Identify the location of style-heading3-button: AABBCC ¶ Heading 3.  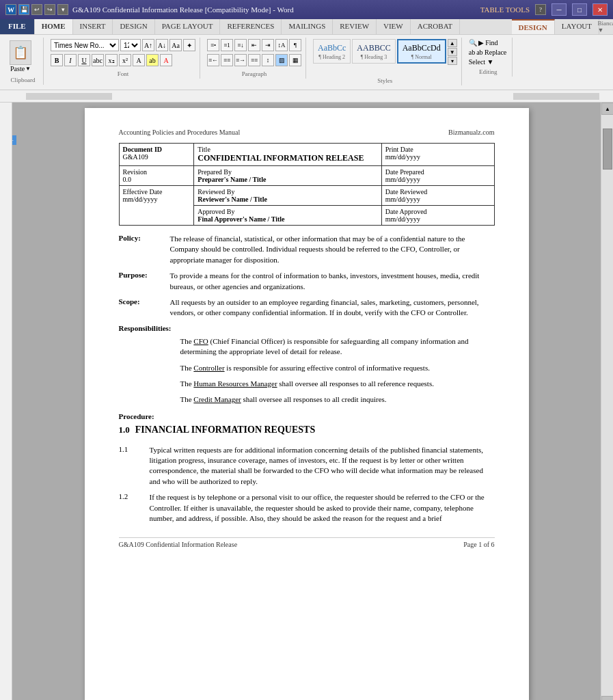
(373, 51).